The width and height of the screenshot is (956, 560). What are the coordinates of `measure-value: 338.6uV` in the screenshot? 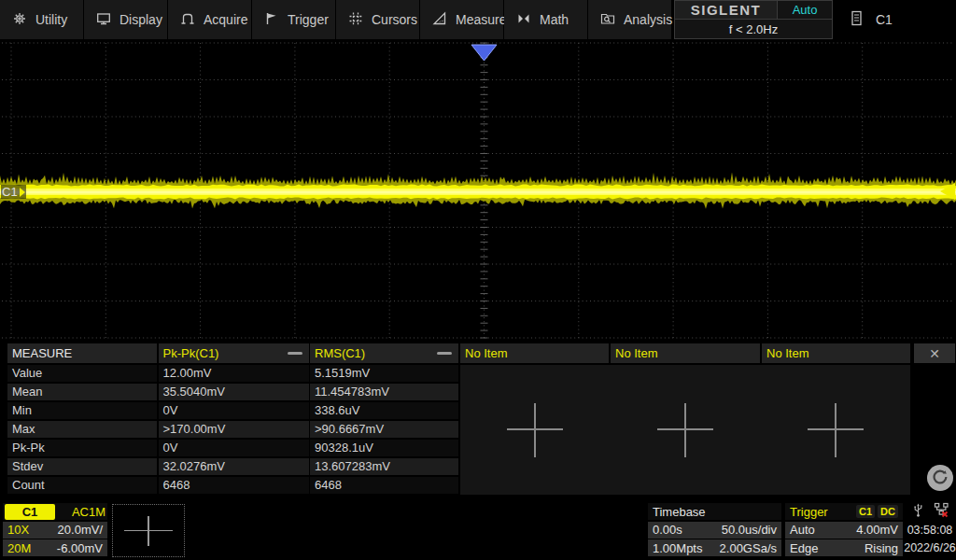 It's located at (385, 411).